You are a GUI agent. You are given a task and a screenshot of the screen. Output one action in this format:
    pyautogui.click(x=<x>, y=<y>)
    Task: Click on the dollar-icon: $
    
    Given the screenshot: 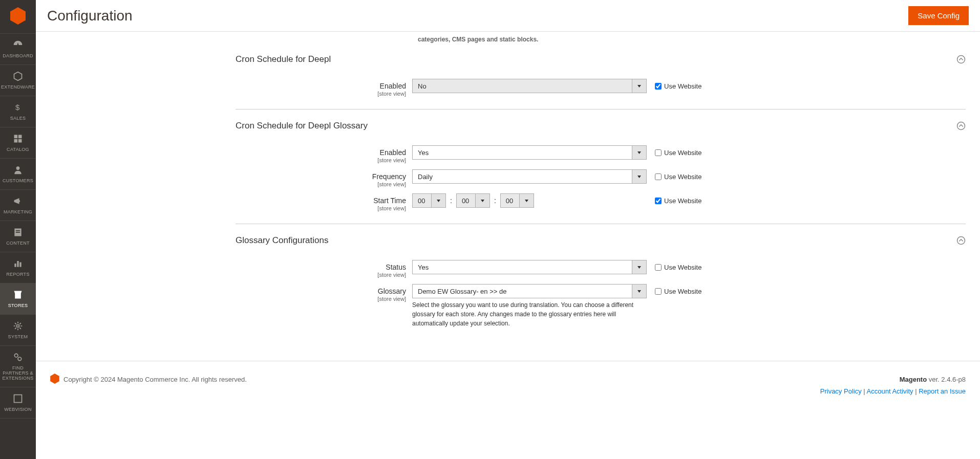 What is the action you would take?
    pyautogui.click(x=18, y=108)
    